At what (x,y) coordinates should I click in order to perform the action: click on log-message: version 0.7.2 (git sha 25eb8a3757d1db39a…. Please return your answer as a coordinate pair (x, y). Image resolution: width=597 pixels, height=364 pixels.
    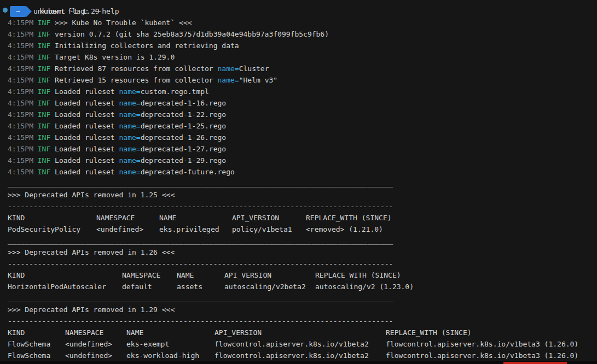
    Looking at the image, I should click on (192, 34).